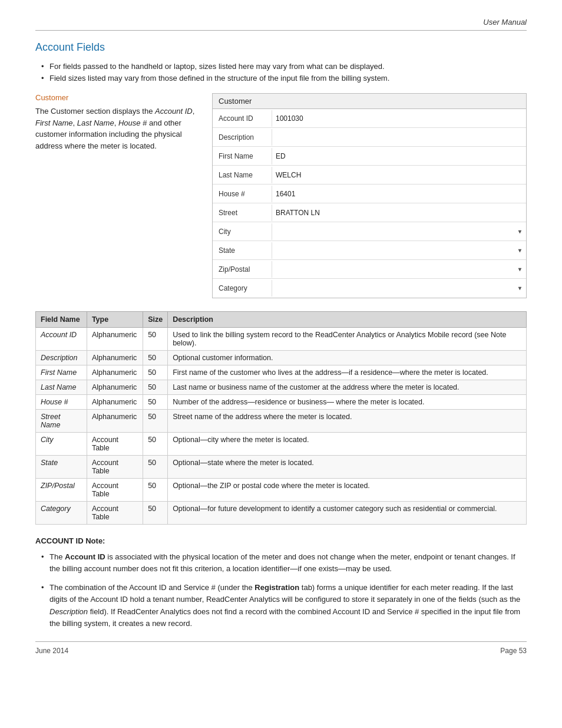 This screenshot has height=728, width=562. Describe the element at coordinates (399, 137) in the screenshot. I see `field-value-description` at that location.